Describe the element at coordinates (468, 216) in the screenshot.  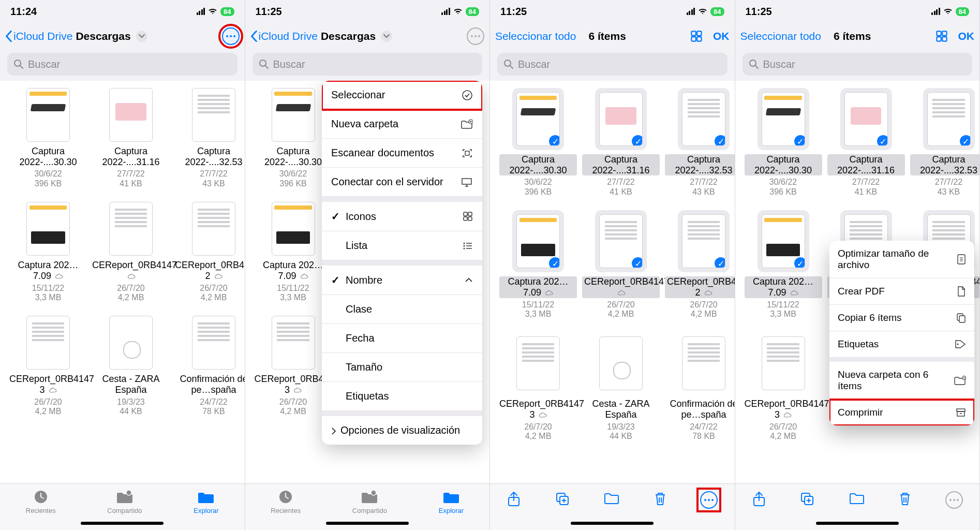
I see `grid-icon` at that location.